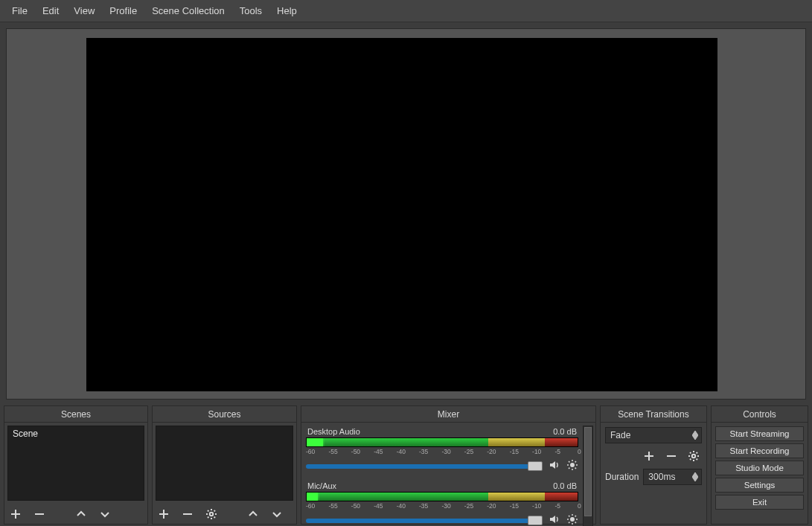 The image size is (812, 526). Describe the element at coordinates (124, 10) in the screenshot. I see `menu-profile: Profile` at that location.